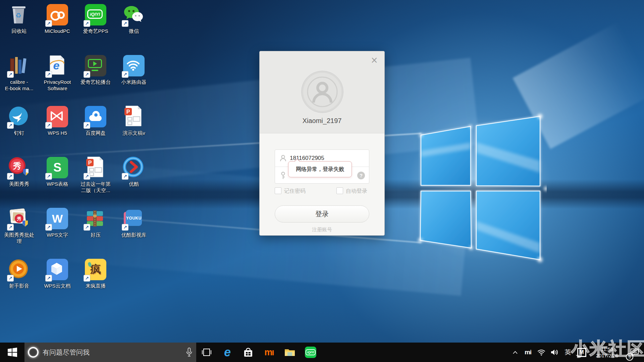 Image resolution: width=644 pixels, height=362 pixels. I want to click on desktop-icon-label: 过去这一年第二版（天空..., so click(96, 187).